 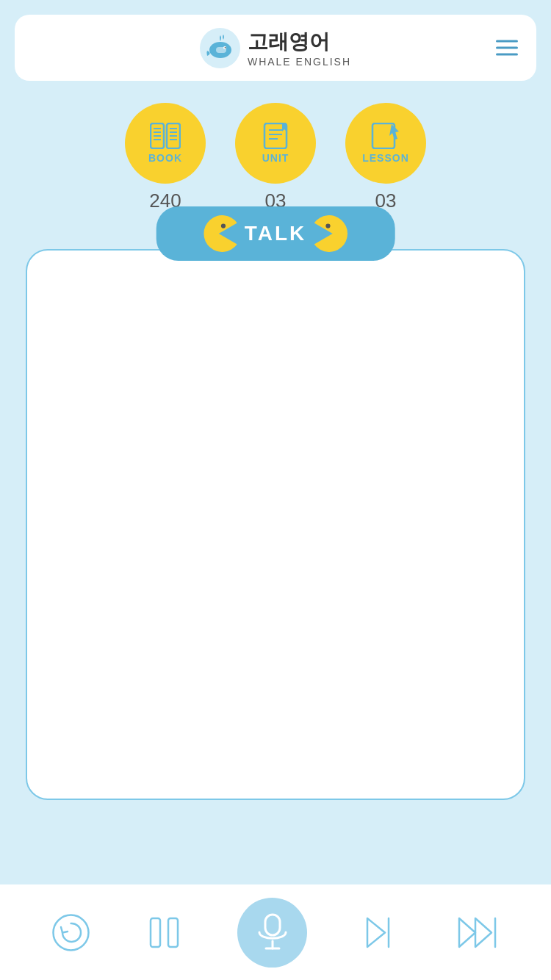 What do you see at coordinates (386, 157) in the screenshot?
I see `lesson-selector: LESSON 03` at bounding box center [386, 157].